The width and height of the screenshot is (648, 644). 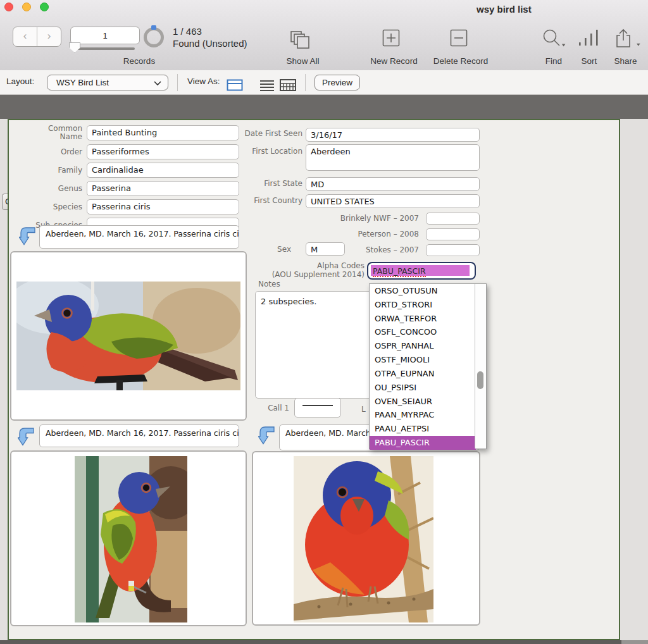 I want to click on form-view-icon, so click(x=235, y=85).